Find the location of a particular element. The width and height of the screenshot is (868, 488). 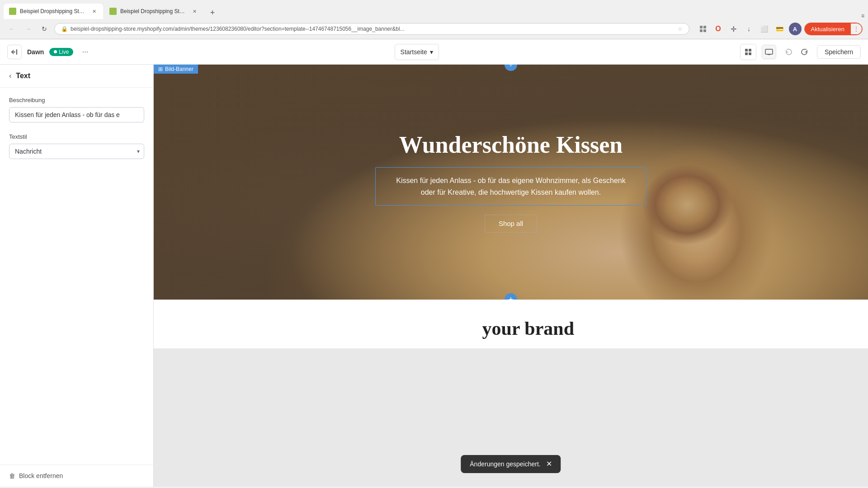

tell-brand-text: Tell your brand is located at coordinates (511, 328).